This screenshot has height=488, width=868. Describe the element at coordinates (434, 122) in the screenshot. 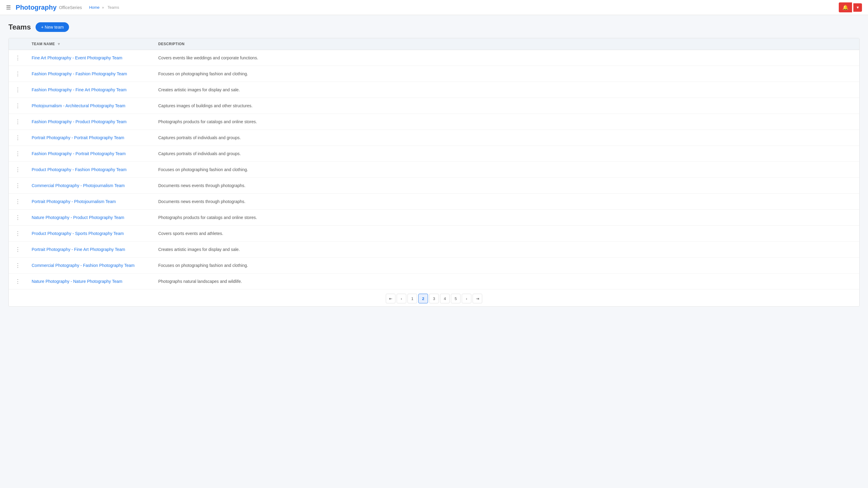

I see `table-row: ⋮Fashion Photography - Product Photograp…` at that location.